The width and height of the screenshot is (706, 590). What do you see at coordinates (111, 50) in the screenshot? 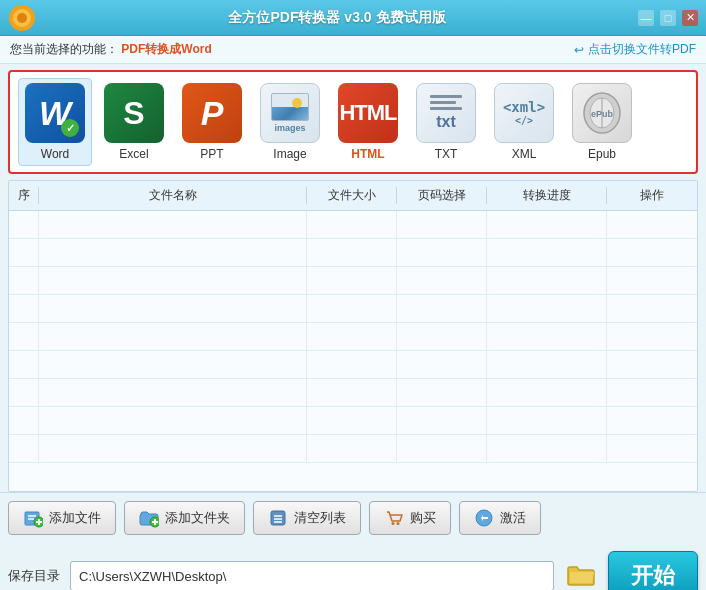
I see `current-function-label: 您当前选择的功能： PDF转换成Word` at bounding box center [111, 50].